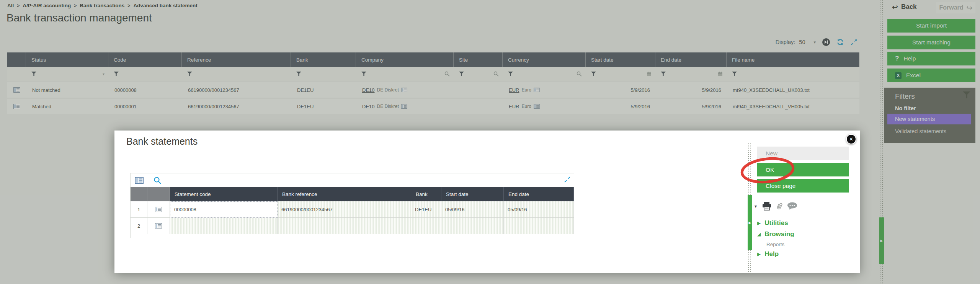 This screenshot has height=284, width=980. Describe the element at coordinates (158, 181) in the screenshot. I see `search-icon` at that location.